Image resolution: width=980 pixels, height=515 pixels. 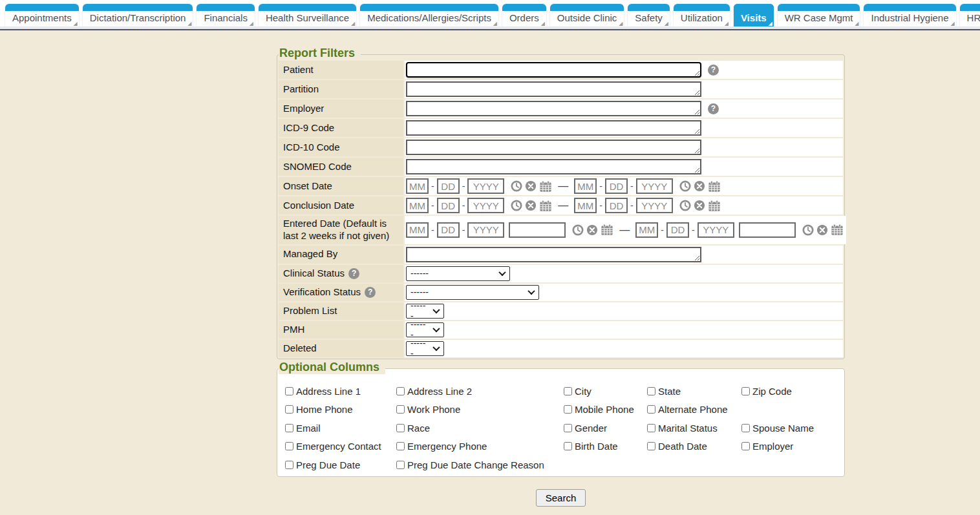 What do you see at coordinates (553, 147) in the screenshot?
I see `icd10-input` at bounding box center [553, 147].